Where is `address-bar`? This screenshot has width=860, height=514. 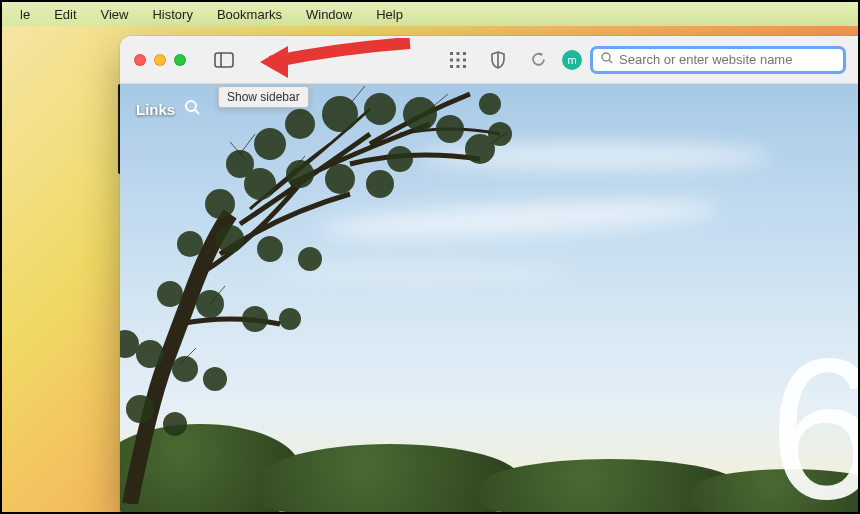 address-bar is located at coordinates (718, 60).